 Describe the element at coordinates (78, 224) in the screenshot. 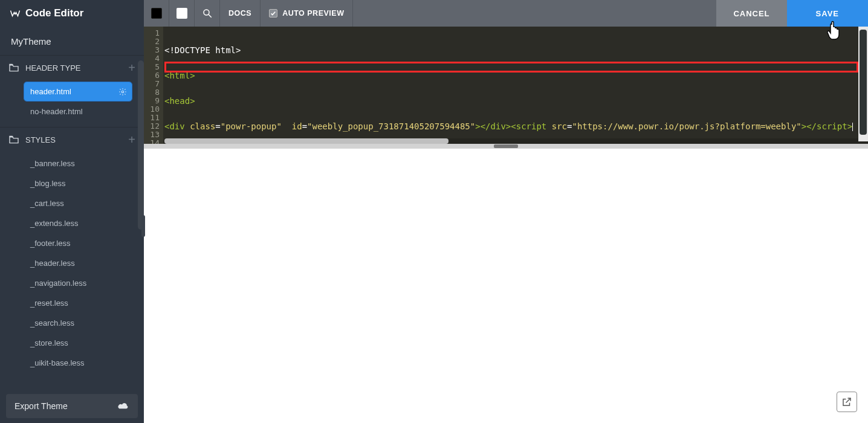

I see `file-item: _extends.less` at that location.